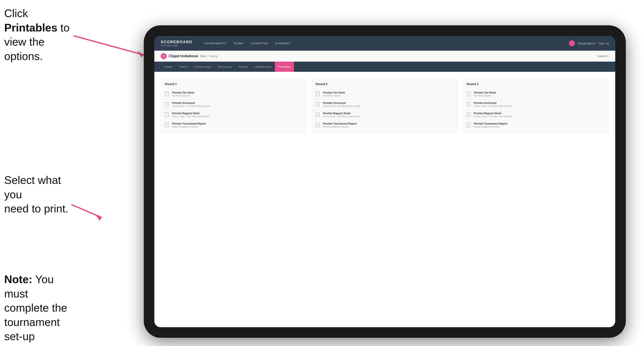 The height and width of the screenshot is (346, 644). Describe the element at coordinates (40, 309) in the screenshot. I see `instruction-bottom: Note: You mustcomplete thetournament set…` at that location.